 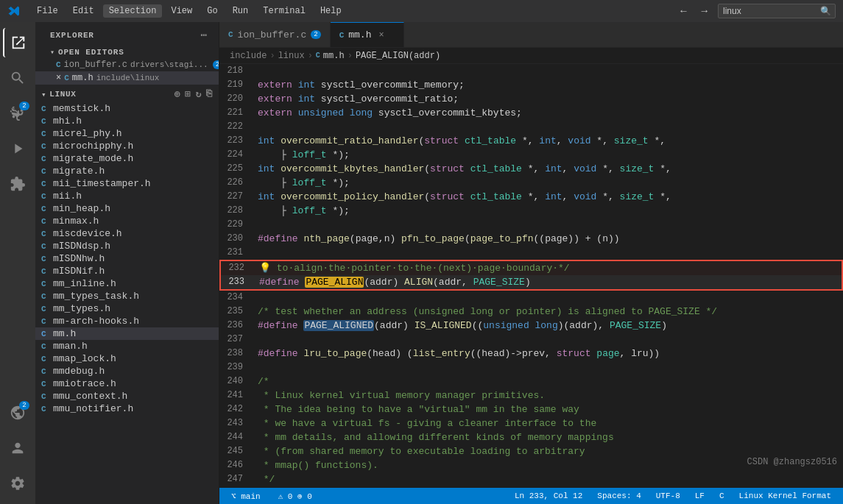 What do you see at coordinates (127, 396) in the screenshot?
I see `tree-item: Cmmu_context.h` at bounding box center [127, 396].